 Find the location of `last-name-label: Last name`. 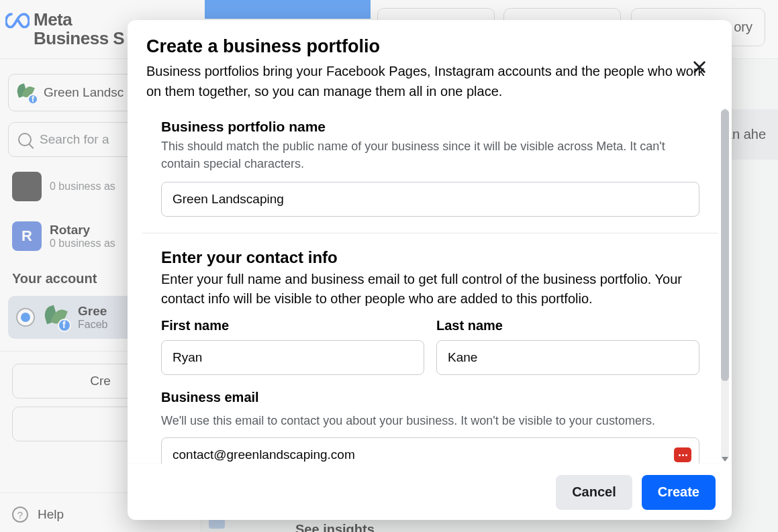

last-name-label: Last name is located at coordinates (568, 326).